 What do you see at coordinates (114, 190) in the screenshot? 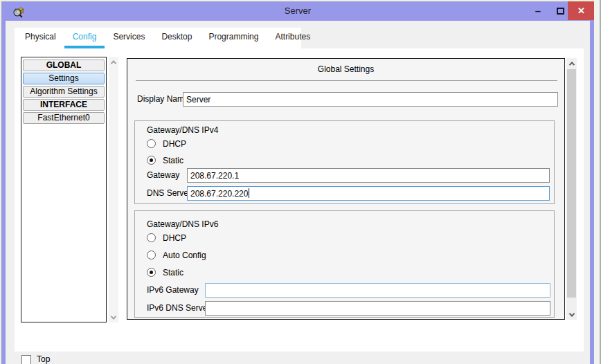
I see `sidebar-scrollbar` at bounding box center [114, 190].